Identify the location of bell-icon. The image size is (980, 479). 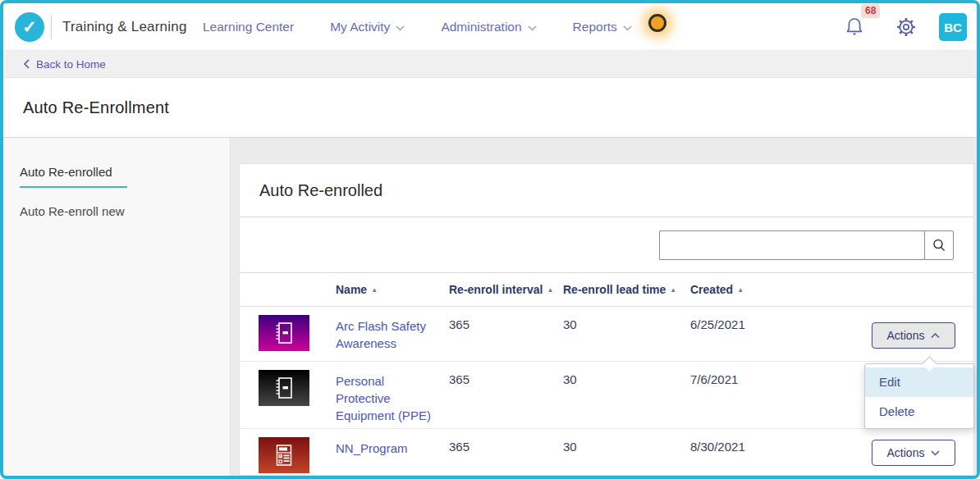
(854, 27).